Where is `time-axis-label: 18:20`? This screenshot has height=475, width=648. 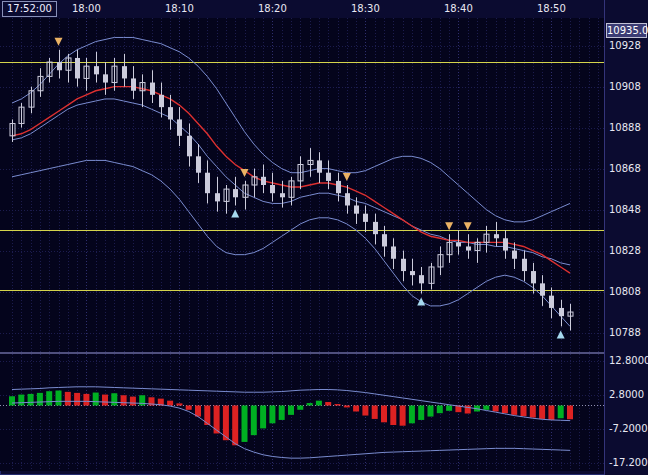 time-axis-label: 18:20 is located at coordinates (272, 8).